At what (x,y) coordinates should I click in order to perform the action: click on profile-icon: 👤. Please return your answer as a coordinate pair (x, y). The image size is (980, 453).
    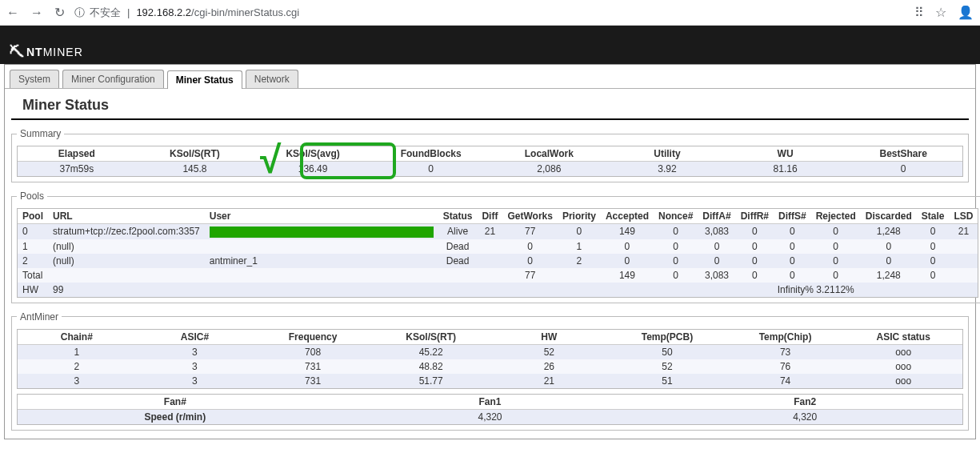
    Looking at the image, I should click on (966, 13).